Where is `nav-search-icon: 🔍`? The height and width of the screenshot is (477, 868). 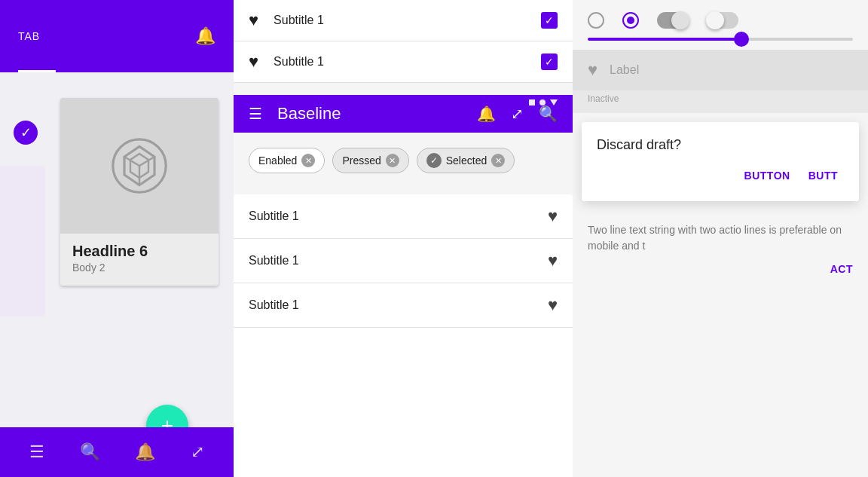
nav-search-icon: 🔍 is located at coordinates (90, 452).